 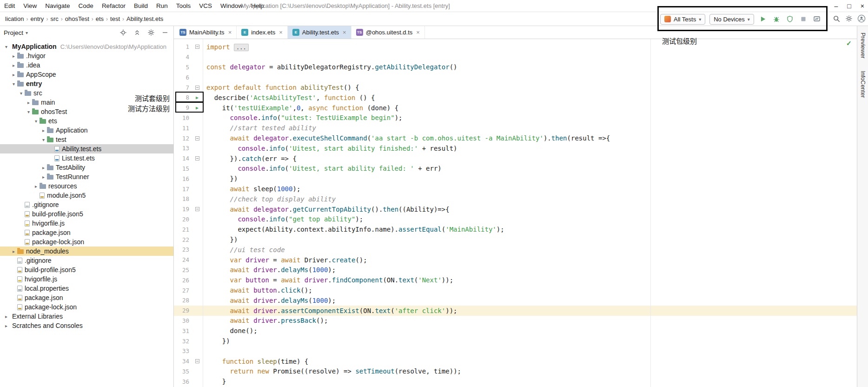 I want to click on code-line: 9▶ it('testUiExample',0, async function …, so click(x=515, y=108).